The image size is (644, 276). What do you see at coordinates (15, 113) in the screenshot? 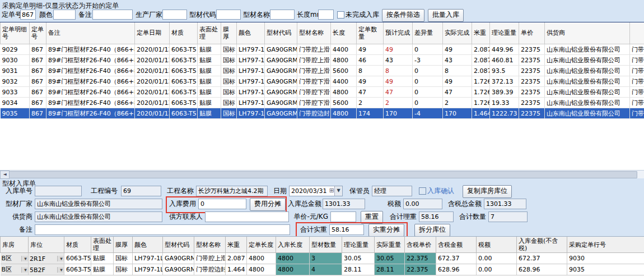
I see `cell: 9035` at bounding box center [15, 113].